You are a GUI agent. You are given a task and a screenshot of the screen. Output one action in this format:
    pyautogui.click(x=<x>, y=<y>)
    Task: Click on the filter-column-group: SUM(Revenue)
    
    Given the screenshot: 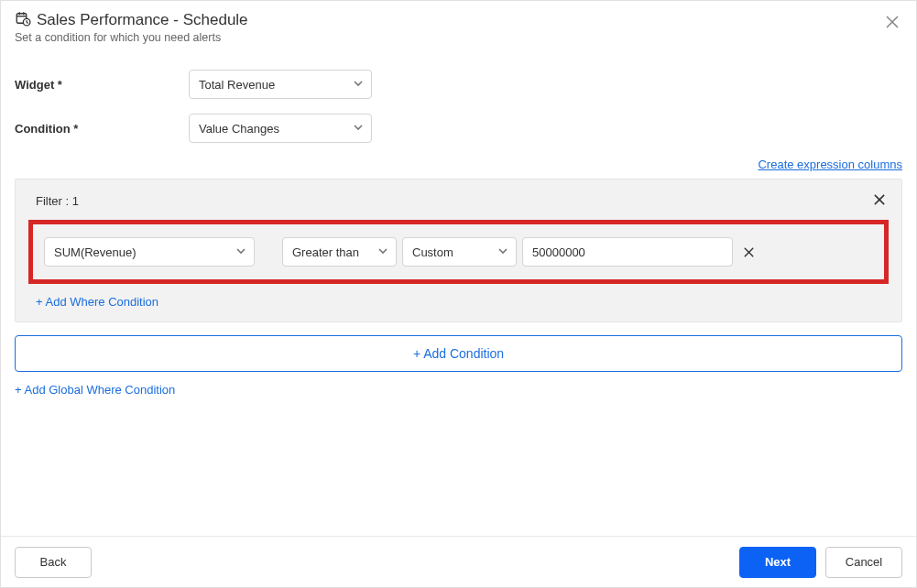 What is the action you would take?
    pyautogui.click(x=149, y=252)
    